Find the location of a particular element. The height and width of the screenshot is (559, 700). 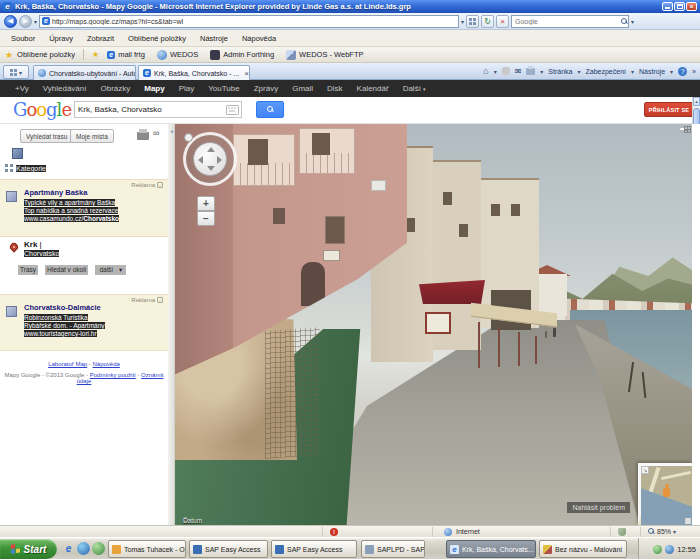

pan-inner-circle is located at coordinates (210, 159).